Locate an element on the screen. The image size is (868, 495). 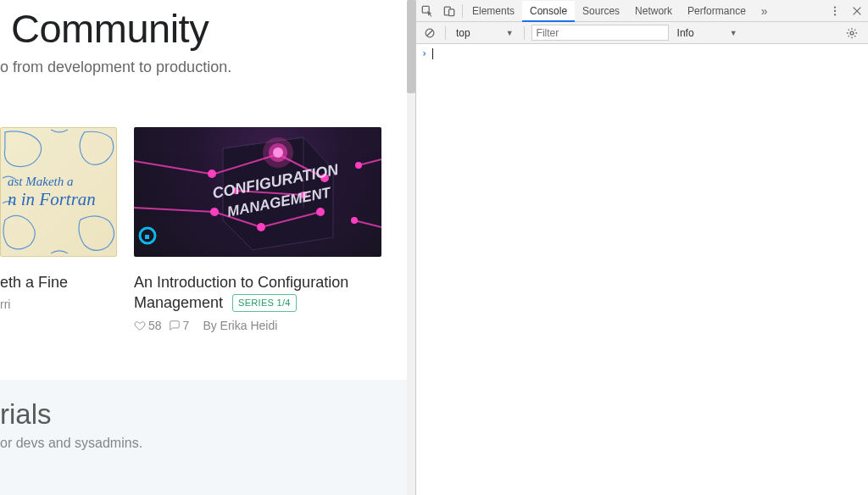
article-card: CONFIGURATION MANAGEMENT An Introduction… is located at coordinates (258, 230).